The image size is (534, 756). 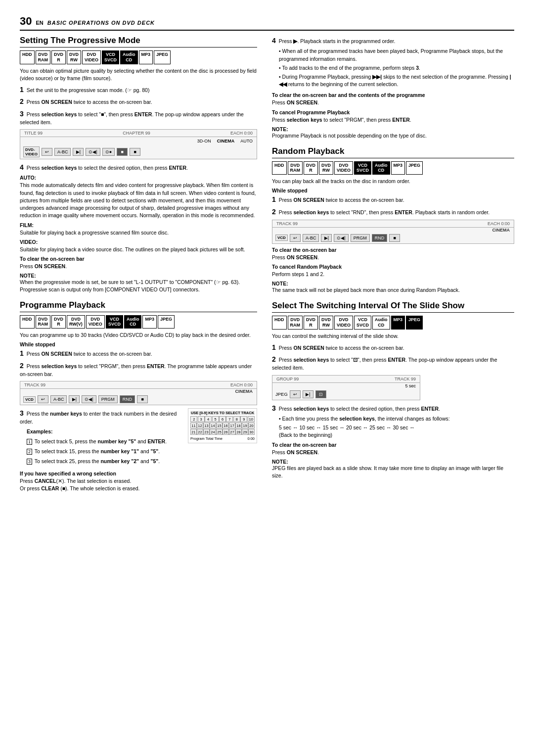 What do you see at coordinates (397, 55) in the screenshot?
I see `bullet1-prog: When all of the programmed tracks have b…` at bounding box center [397, 55].